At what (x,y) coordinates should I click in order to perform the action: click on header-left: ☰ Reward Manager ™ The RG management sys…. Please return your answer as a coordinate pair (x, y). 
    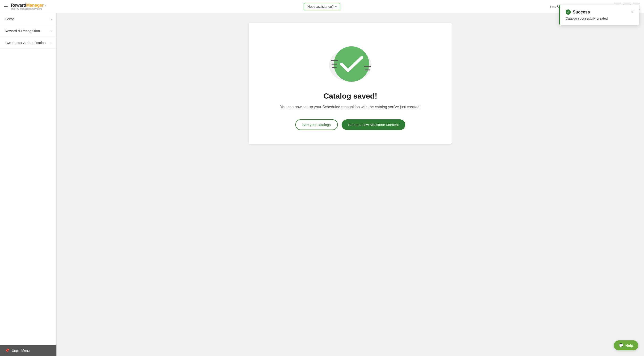
    Looking at the image, I should click on (25, 7).